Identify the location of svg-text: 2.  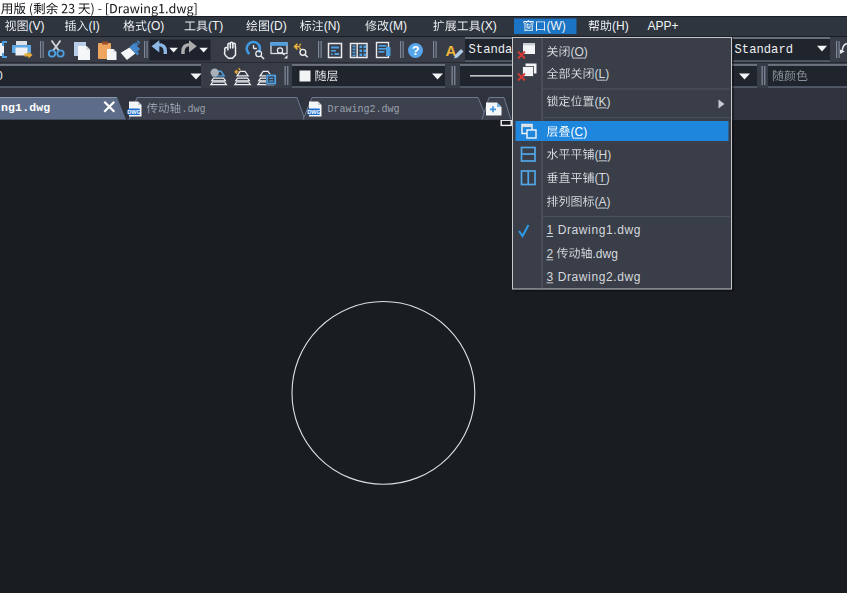
(550, 254).